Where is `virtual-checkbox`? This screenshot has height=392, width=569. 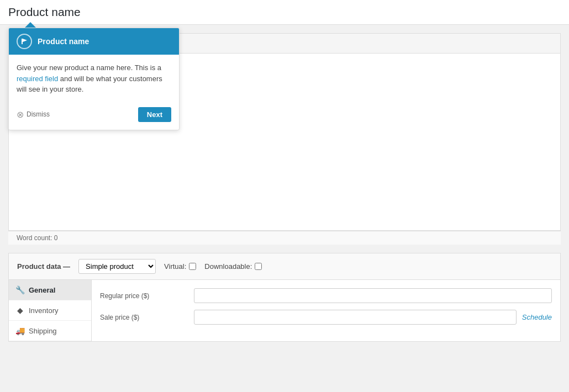
virtual-checkbox is located at coordinates (192, 266).